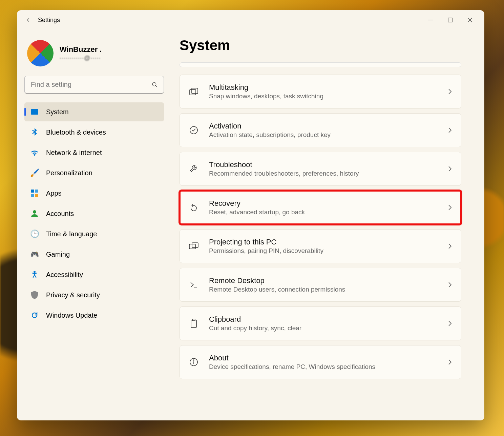  I want to click on profile-section: WinBuzzer . ············@·····, so click(94, 53).